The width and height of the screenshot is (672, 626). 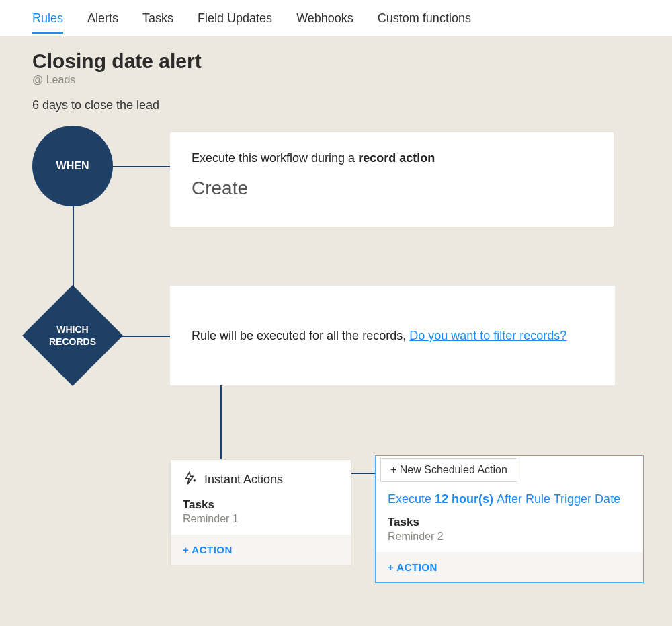 What do you see at coordinates (325, 17) in the screenshot?
I see `tab-webhooks: Webhooks` at bounding box center [325, 17].